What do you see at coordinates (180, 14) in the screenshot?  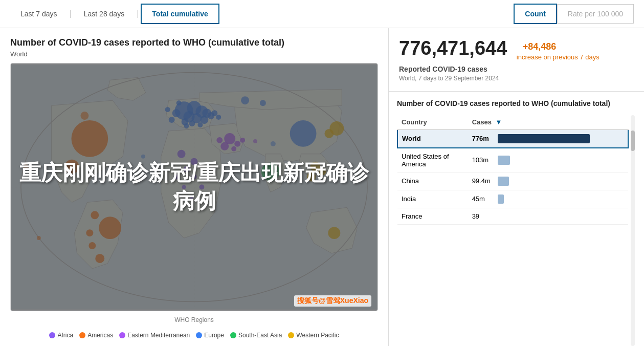 I see `tab-cumulative: Total cumulative` at bounding box center [180, 14].